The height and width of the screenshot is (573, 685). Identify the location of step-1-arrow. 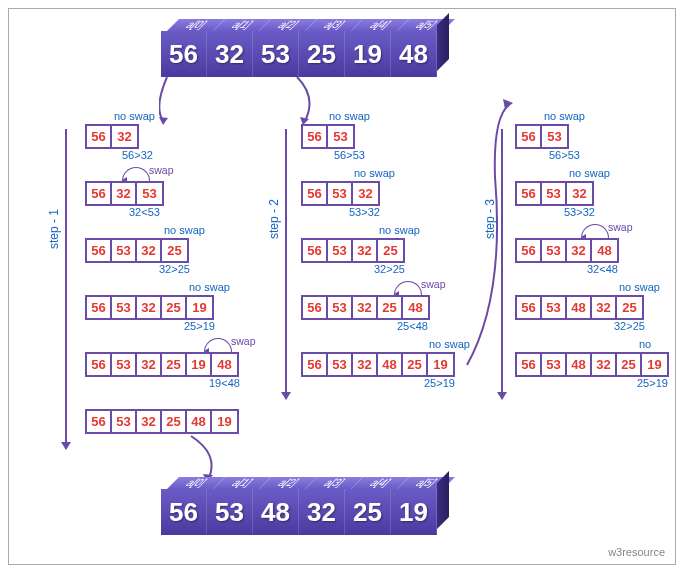
(66, 289).